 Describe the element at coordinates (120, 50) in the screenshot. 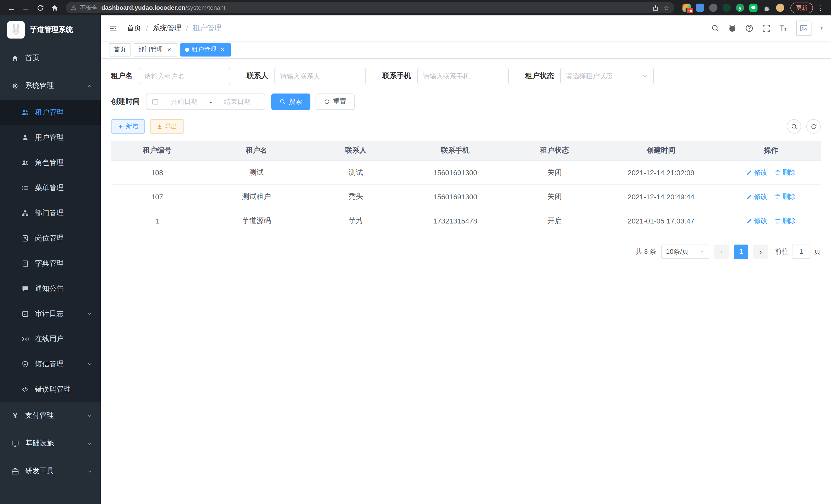

I see `tag-label: 首页` at that location.